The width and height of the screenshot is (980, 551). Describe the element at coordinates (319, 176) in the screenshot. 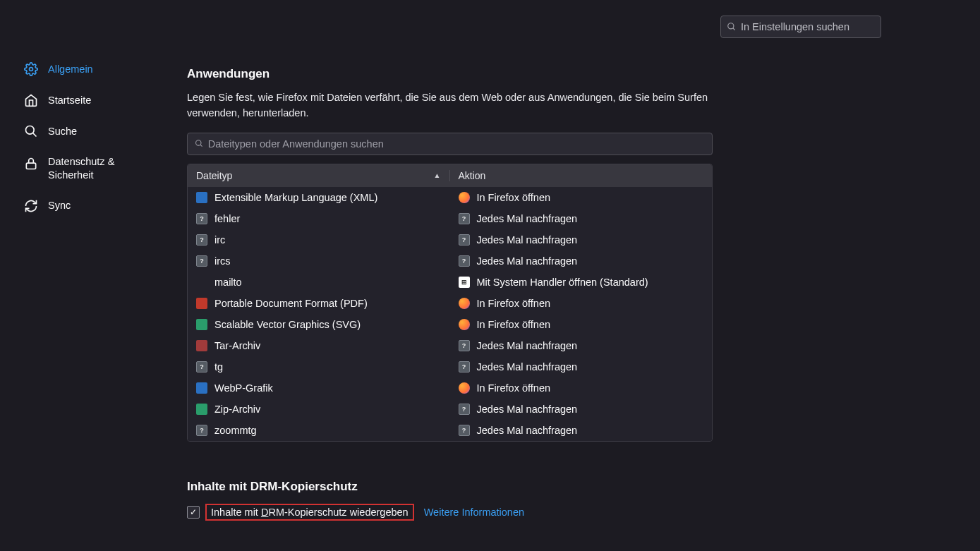

I see `column-header-type: Dateityp ▲` at that location.